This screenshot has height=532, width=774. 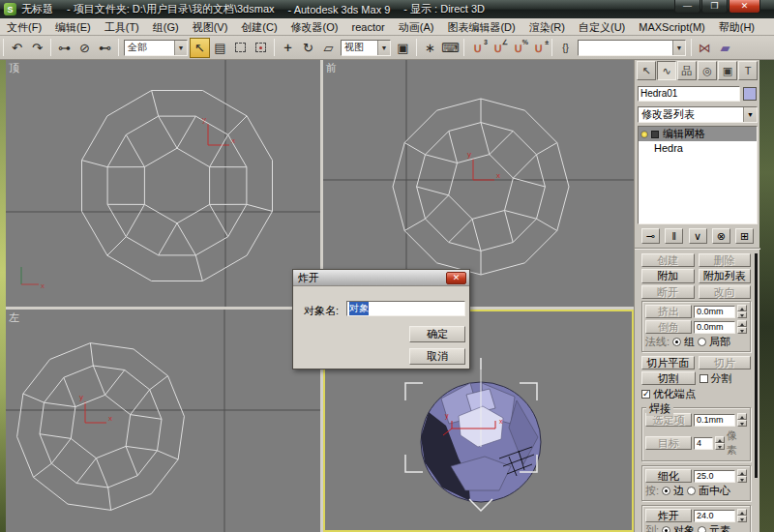 I want to click on menu-modifiers: 修改器(O), so click(x=315, y=27).